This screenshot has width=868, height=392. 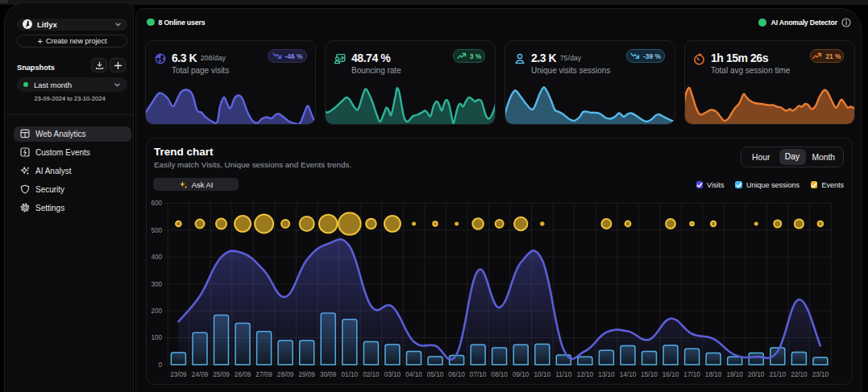 I want to click on svg-text: 21/10, so click(x=779, y=375).